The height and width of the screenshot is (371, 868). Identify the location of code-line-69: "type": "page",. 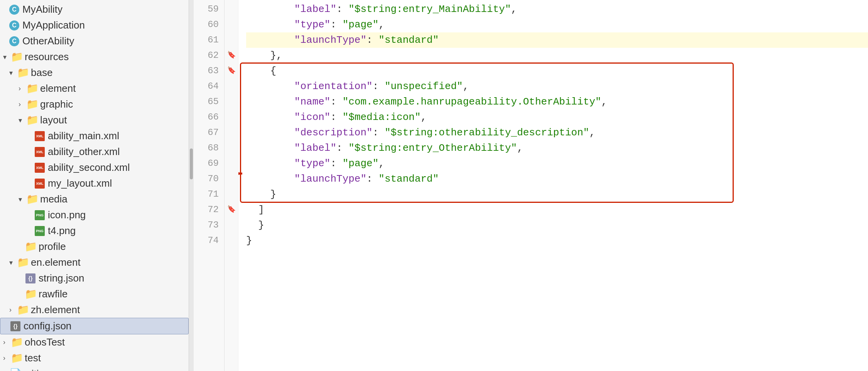
(557, 164).